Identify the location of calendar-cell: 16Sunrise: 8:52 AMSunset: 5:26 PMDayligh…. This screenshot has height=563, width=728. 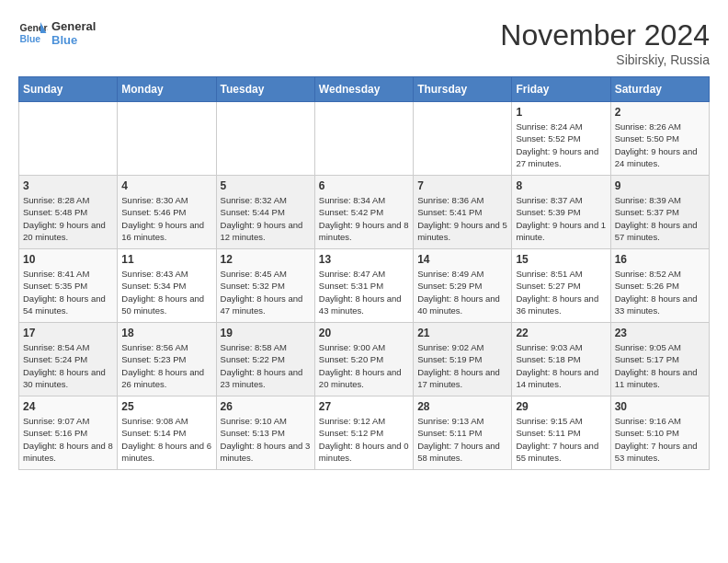
(660, 286).